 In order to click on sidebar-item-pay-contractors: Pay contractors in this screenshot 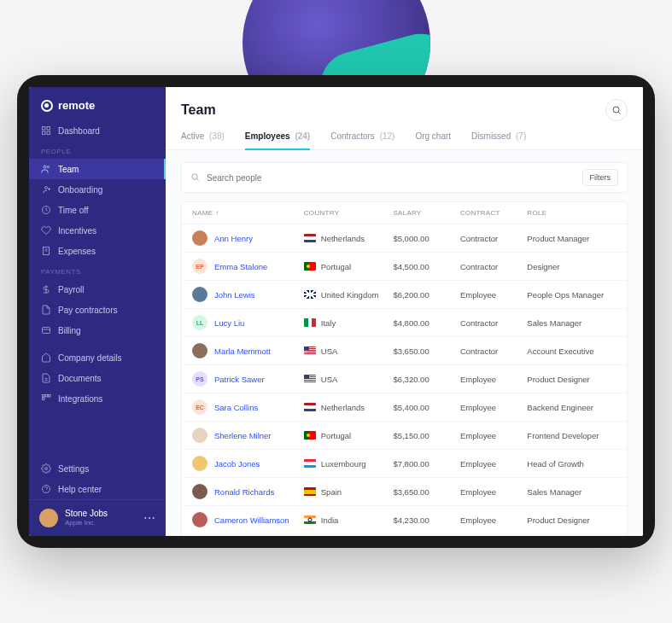, I will do `click(97, 310)`.